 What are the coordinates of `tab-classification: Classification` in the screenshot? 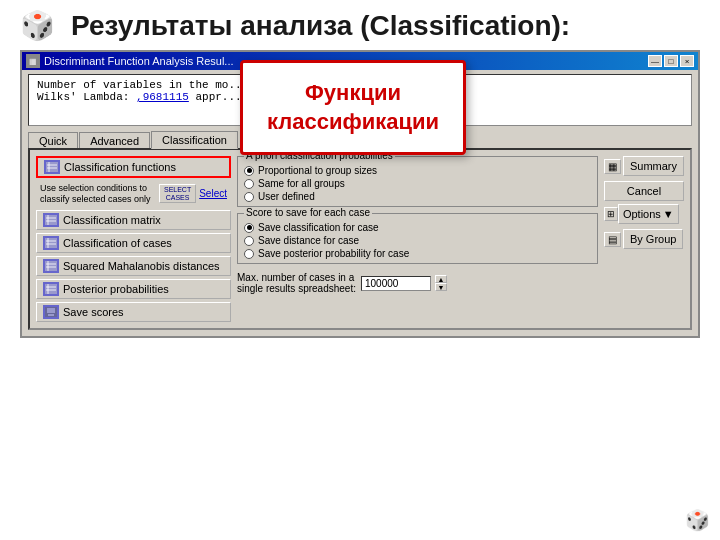 It's located at (194, 140).